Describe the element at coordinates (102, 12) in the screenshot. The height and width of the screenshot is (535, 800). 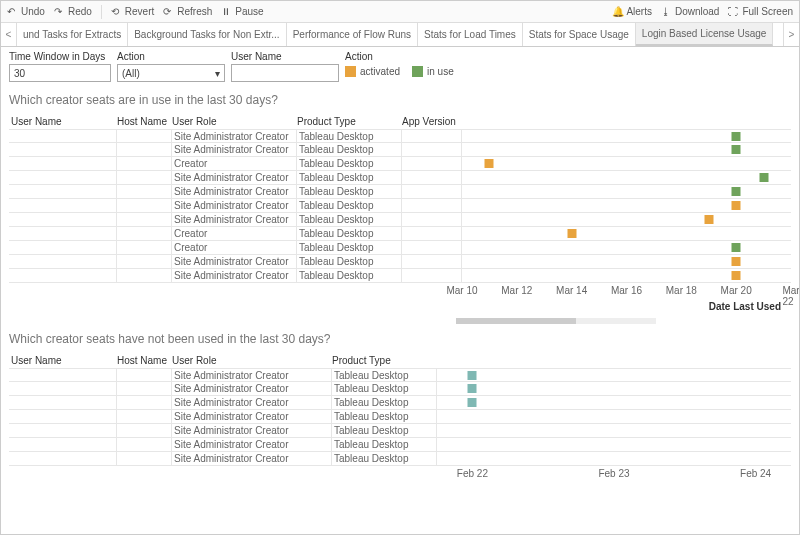
I see `separator` at that location.